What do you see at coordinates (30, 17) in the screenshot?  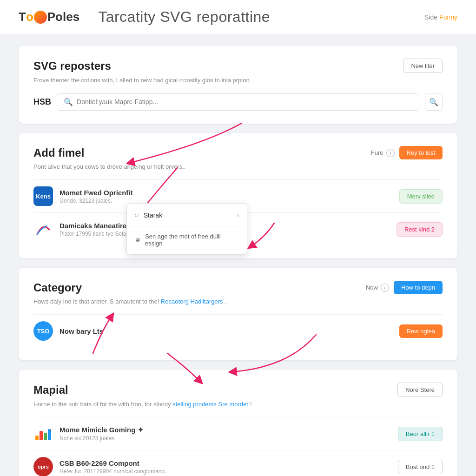 I see `logo-o: o` at bounding box center [30, 17].